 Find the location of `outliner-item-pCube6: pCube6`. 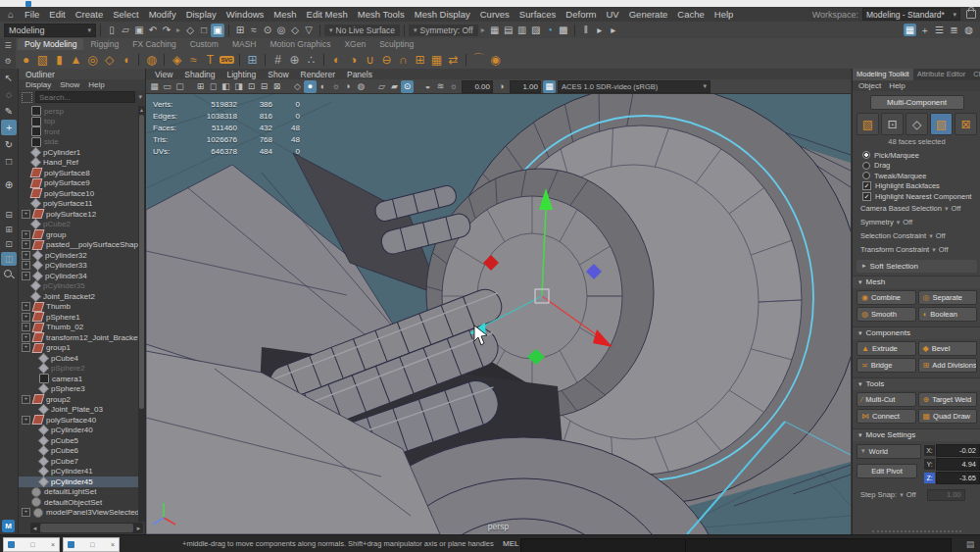

outliner-item-pCube6: pCube6 is located at coordinates (78, 451).